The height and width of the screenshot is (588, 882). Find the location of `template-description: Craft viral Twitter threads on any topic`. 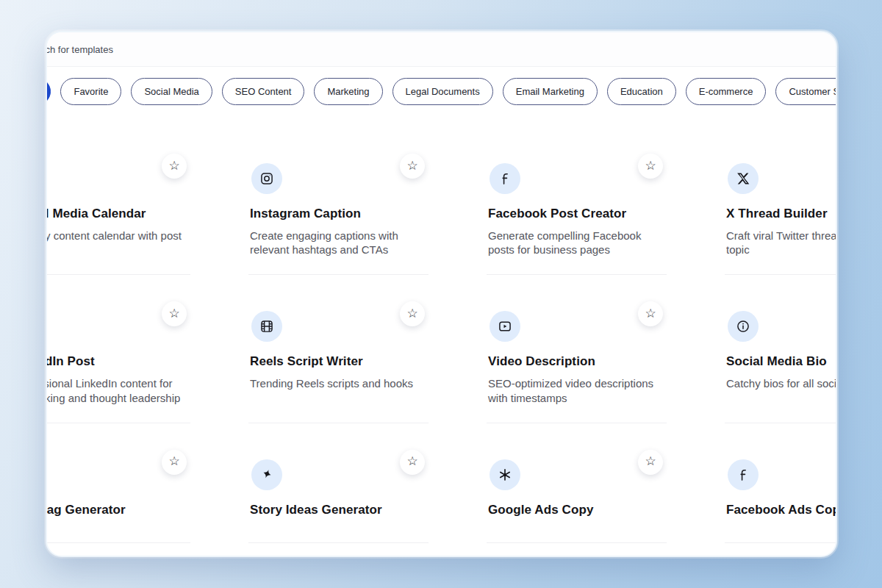

template-description: Craft viral Twitter threads on any topic is located at coordinates (782, 243).